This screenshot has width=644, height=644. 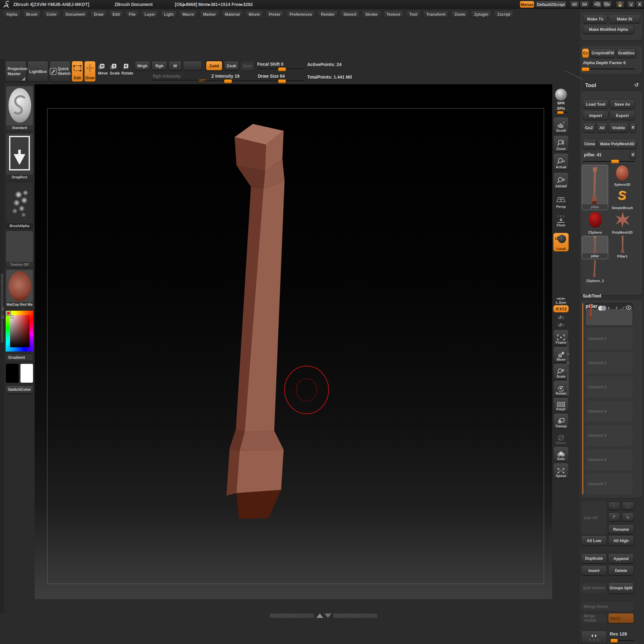 I want to click on menu-picker: Picker, so click(x=275, y=15).